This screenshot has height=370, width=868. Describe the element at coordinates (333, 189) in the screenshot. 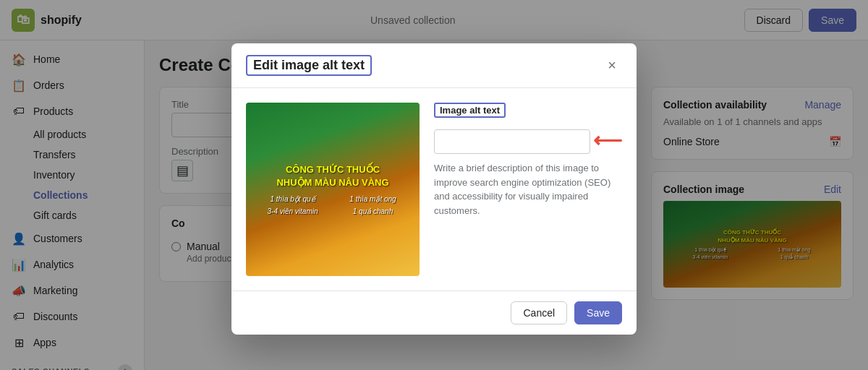

I see `modal-food-image: CÔNG THỨC THUỐC NHUỘM MÀU NÂU VÀNG 1 thì…` at that location.